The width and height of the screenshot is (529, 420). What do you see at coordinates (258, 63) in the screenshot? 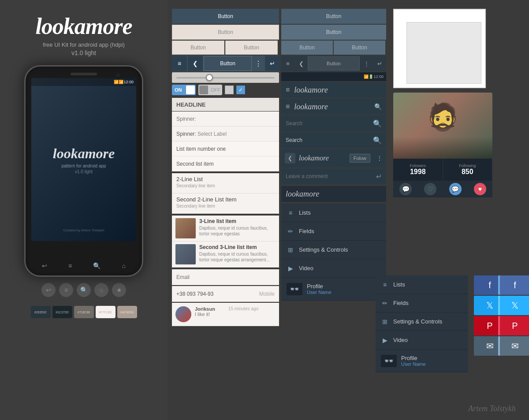
I see `overflow-icon-light: ⋮` at bounding box center [258, 63].